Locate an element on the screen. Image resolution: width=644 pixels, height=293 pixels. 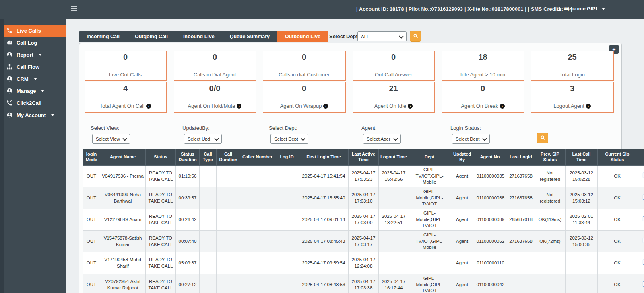
filter-label: Select View: is located at coordinates (110, 128).